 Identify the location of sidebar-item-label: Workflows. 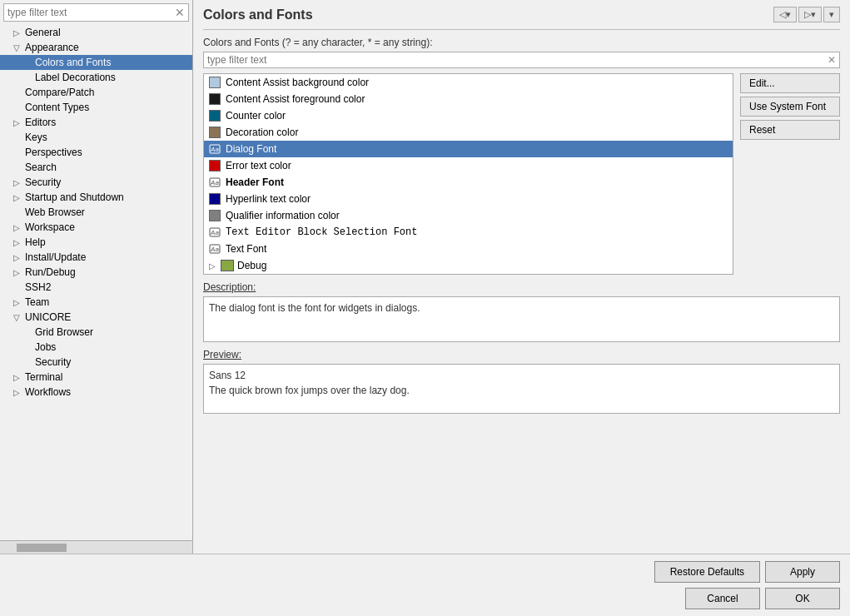
(48, 392).